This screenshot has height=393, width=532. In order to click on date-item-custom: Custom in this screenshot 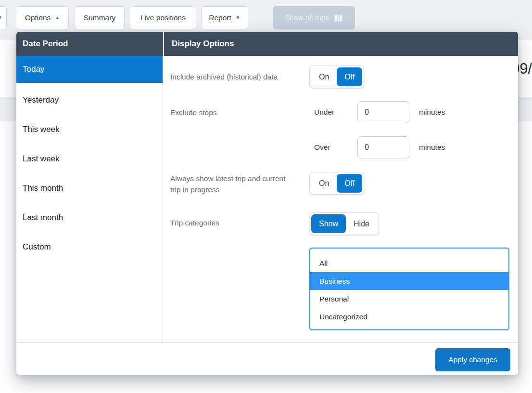, I will do `click(89, 247)`.